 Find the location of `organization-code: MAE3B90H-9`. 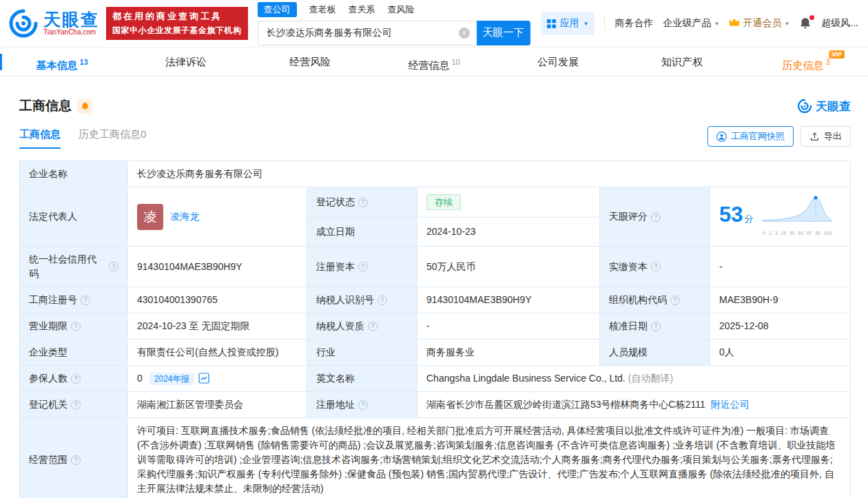

organization-code: MAE3B90H-9 is located at coordinates (749, 300).